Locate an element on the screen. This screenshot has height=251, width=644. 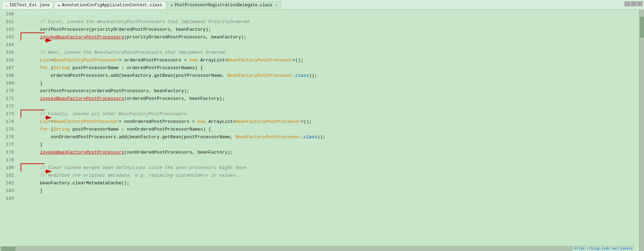
line-number: 160 is located at coordinates (9, 14).